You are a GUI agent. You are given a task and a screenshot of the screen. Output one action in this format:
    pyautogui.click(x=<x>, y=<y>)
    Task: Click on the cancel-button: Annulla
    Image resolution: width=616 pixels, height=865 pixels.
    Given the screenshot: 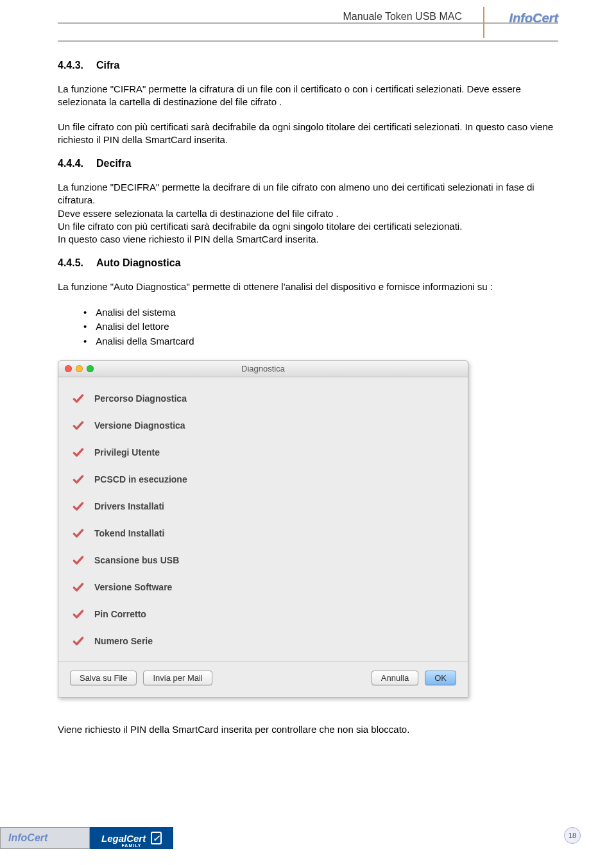 What is the action you would take?
    pyautogui.click(x=395, y=678)
    